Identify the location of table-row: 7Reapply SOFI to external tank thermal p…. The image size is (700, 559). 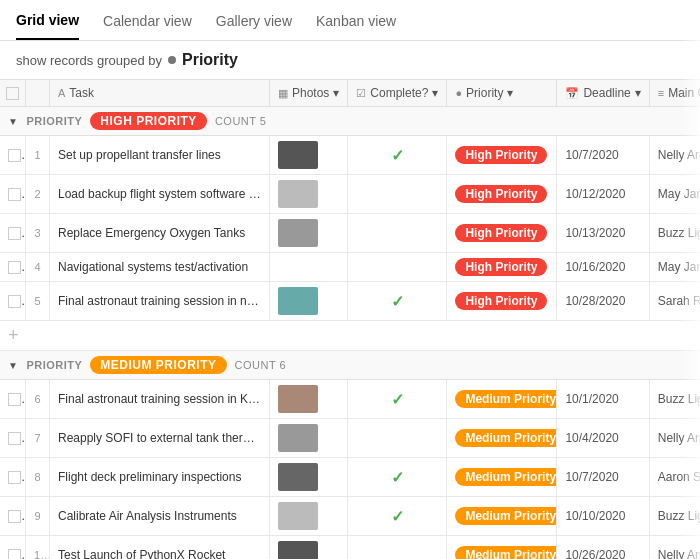
(350, 438).